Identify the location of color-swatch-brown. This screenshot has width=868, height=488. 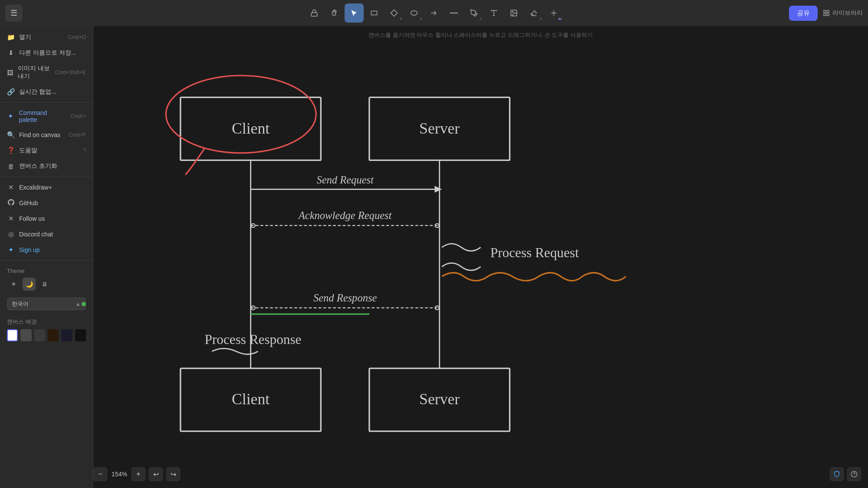
(53, 335).